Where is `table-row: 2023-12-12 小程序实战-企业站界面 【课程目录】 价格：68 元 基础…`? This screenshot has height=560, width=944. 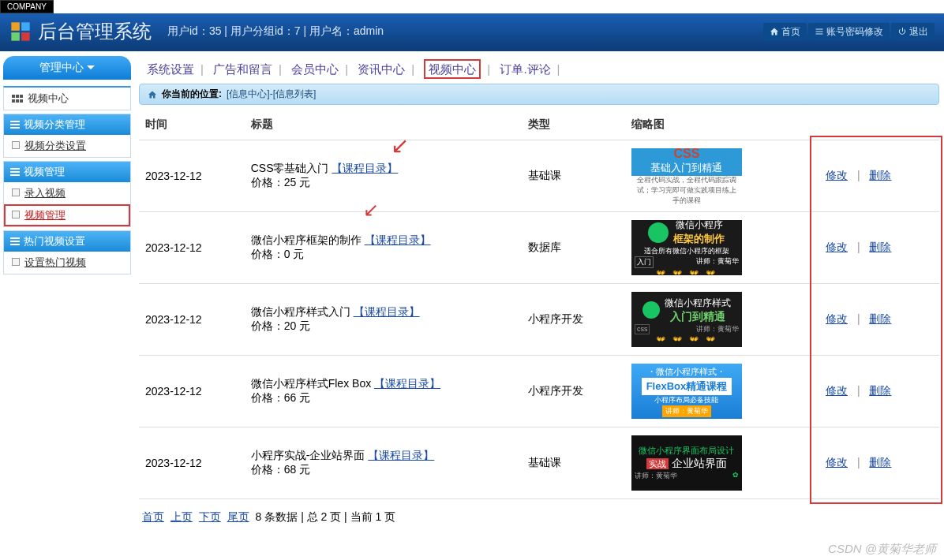
table-row: 2023-12-12 小程序实战-企业站界面 【课程目录】 价格：68 元 基础… is located at coordinates (539, 464).